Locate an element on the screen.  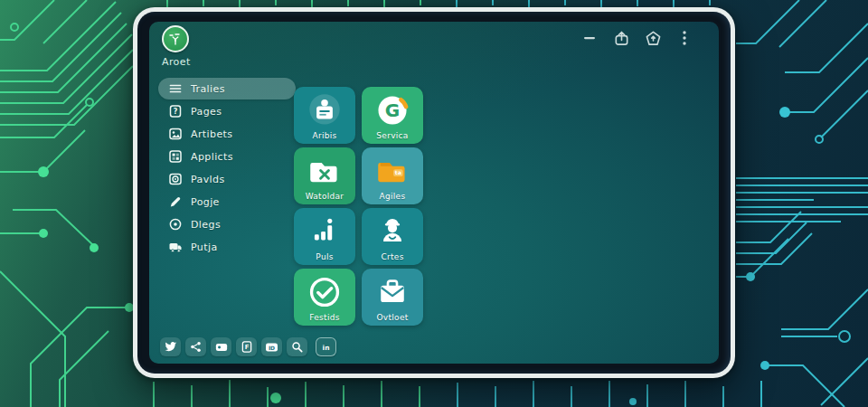
worker-icon is located at coordinates (392, 232).